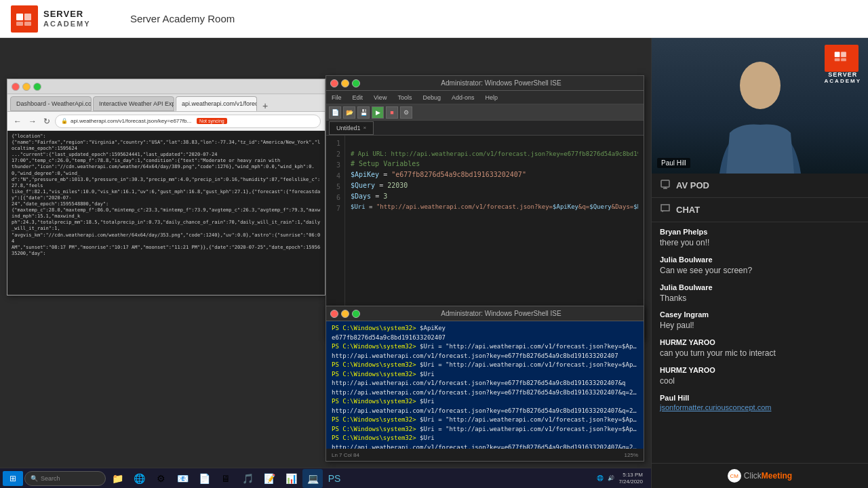 The image size is (868, 488). What do you see at coordinates (491, 98) in the screenshot?
I see `menu-help: Help` at bounding box center [491, 98].